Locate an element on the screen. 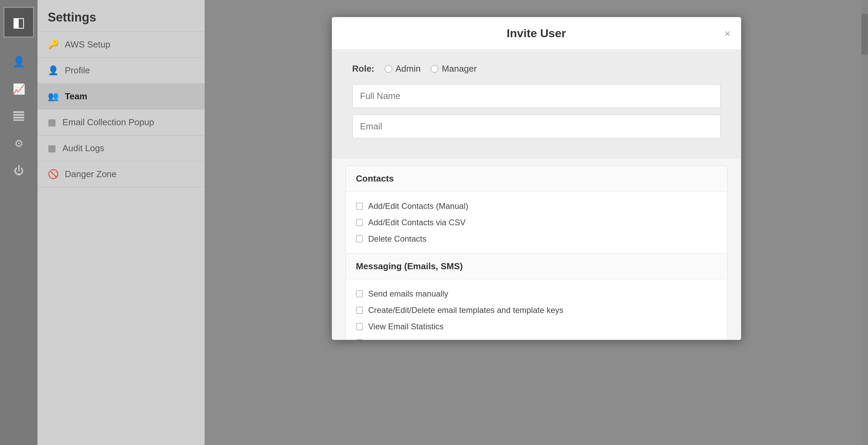  permission-label: Send SMS manually is located at coordinates (405, 339).